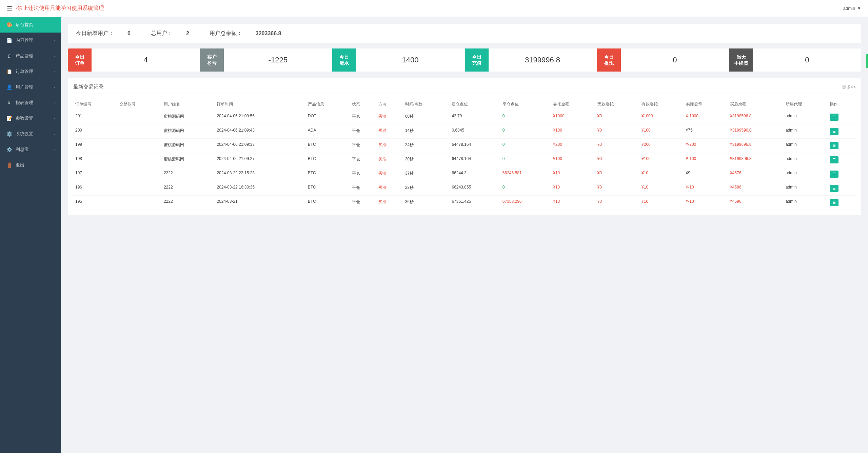 The width and height of the screenshot is (868, 453). I want to click on sidebar-label-0: 后台首页, so click(24, 25).